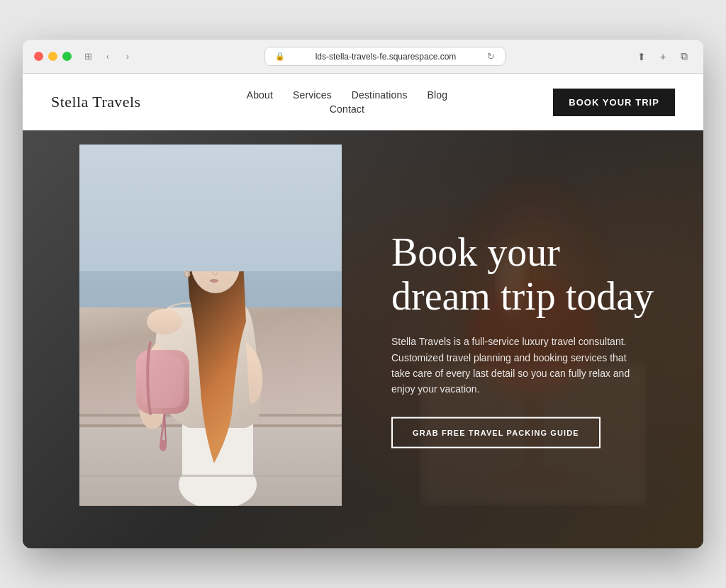 The width and height of the screenshot is (726, 588). Describe the element at coordinates (347, 109) in the screenshot. I see `nav-link-contact: Contact` at that location.